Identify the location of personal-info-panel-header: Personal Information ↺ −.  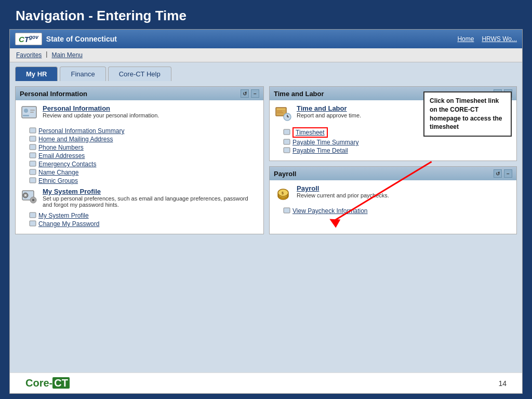
(139, 94).